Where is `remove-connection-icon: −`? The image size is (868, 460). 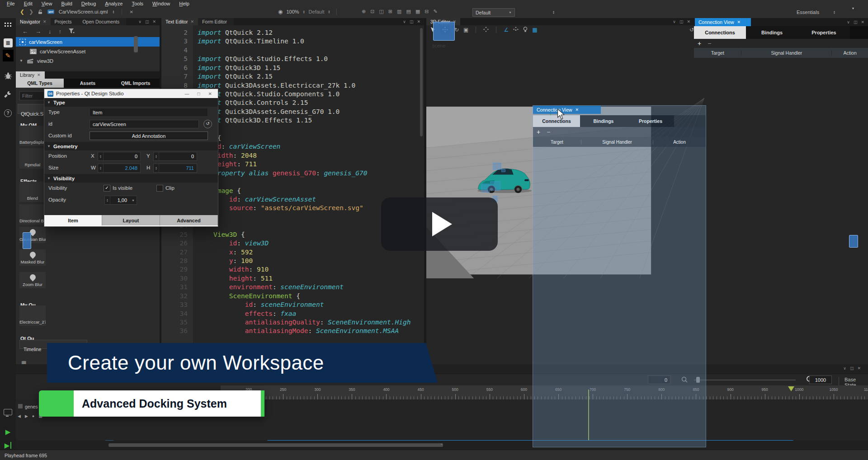
remove-connection-icon: − is located at coordinates (548, 132).